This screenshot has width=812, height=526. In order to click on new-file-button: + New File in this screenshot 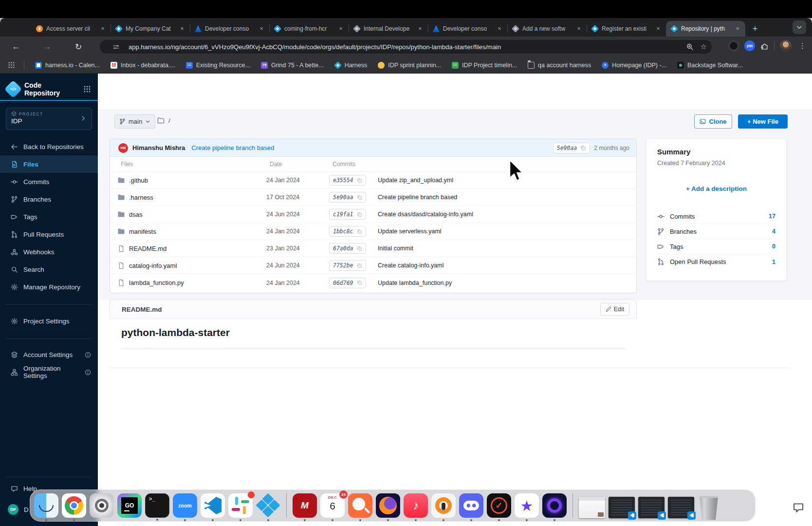, I will do `click(763, 122)`.